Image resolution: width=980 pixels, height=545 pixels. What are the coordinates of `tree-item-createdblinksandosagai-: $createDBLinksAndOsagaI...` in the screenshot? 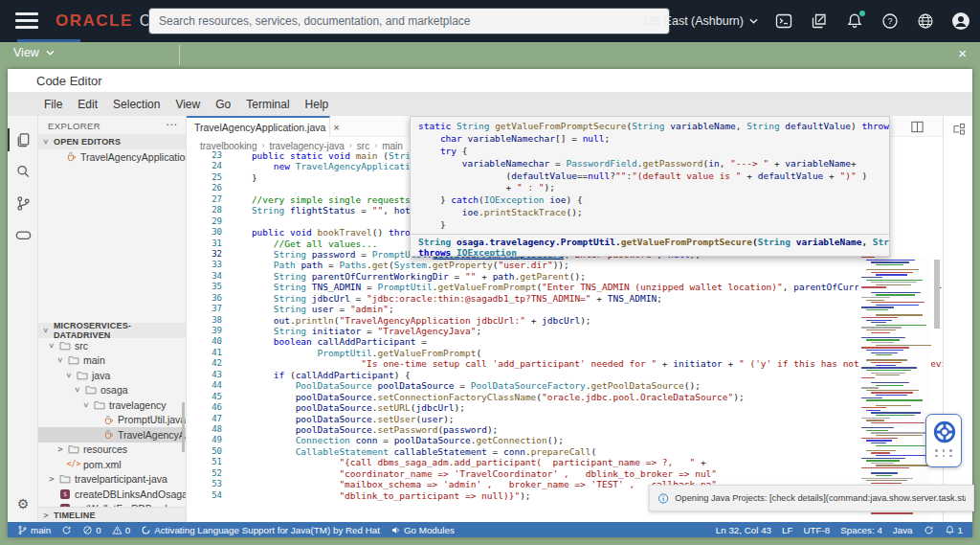 It's located at (113, 494).